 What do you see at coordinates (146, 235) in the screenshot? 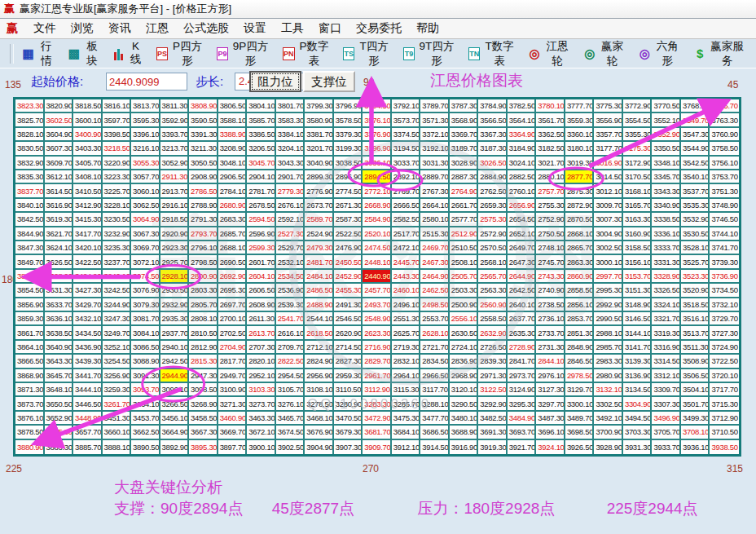
I see `grid-cell: 3067.30` at bounding box center [146, 235].